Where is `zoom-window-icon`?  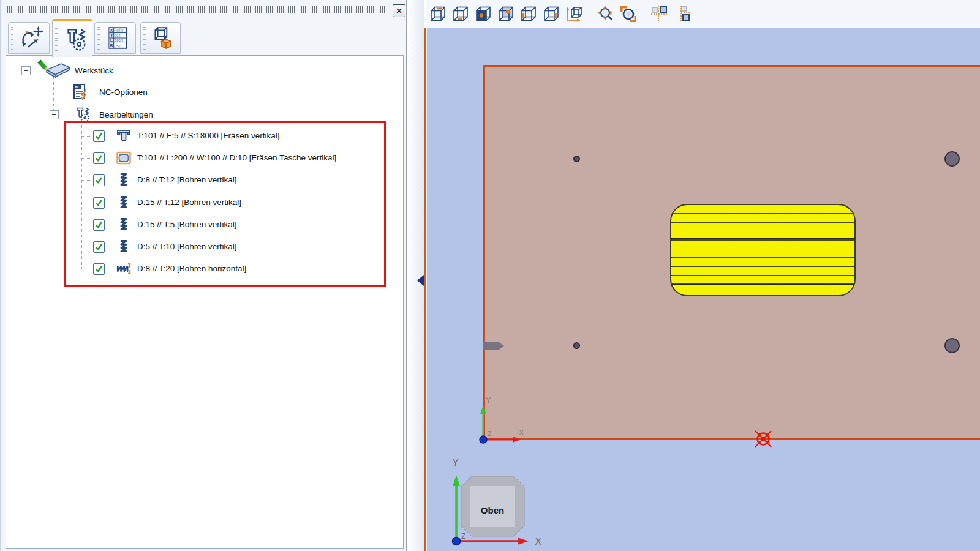
zoom-window-icon is located at coordinates (628, 14).